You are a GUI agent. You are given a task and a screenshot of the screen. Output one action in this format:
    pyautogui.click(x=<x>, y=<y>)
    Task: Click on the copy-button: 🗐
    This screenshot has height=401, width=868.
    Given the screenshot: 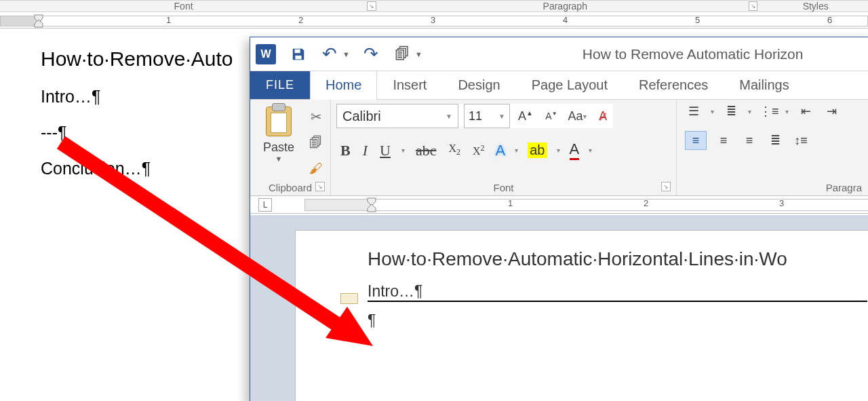 What is the action you would take?
    pyautogui.click(x=316, y=142)
    